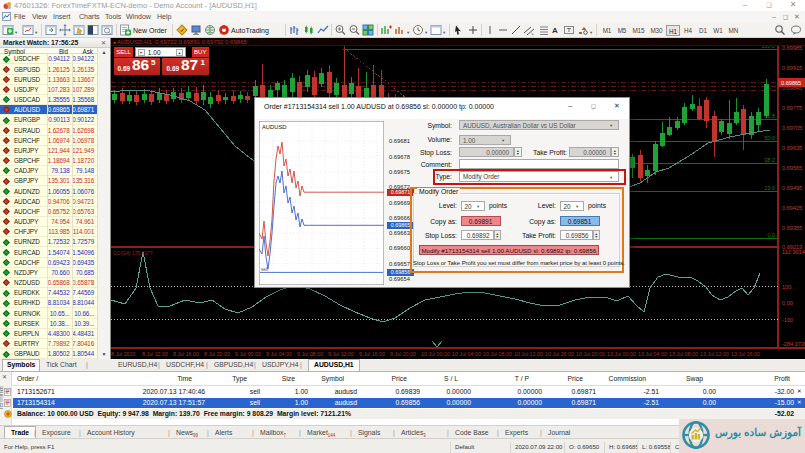 This screenshot has height=453, width=805. What do you see at coordinates (792, 148) in the screenshot?
I see `svg-text: 0.69635` at bounding box center [792, 148].